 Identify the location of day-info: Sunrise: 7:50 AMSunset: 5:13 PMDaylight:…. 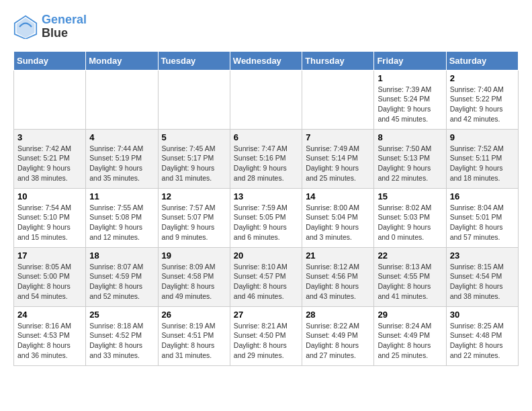
(410, 164).